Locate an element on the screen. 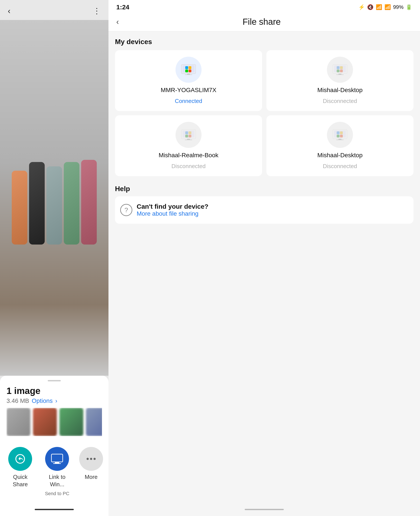 This screenshot has width=420, height=516. link-to-win-sublabel: Send to PC is located at coordinates (57, 493).